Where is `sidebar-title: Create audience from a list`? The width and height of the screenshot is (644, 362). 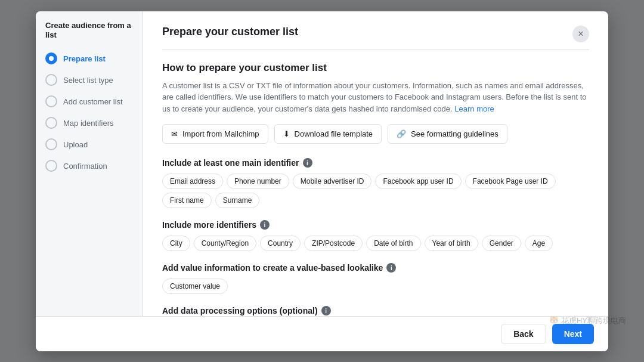 sidebar-title: Create audience from a list is located at coordinates (89, 35).